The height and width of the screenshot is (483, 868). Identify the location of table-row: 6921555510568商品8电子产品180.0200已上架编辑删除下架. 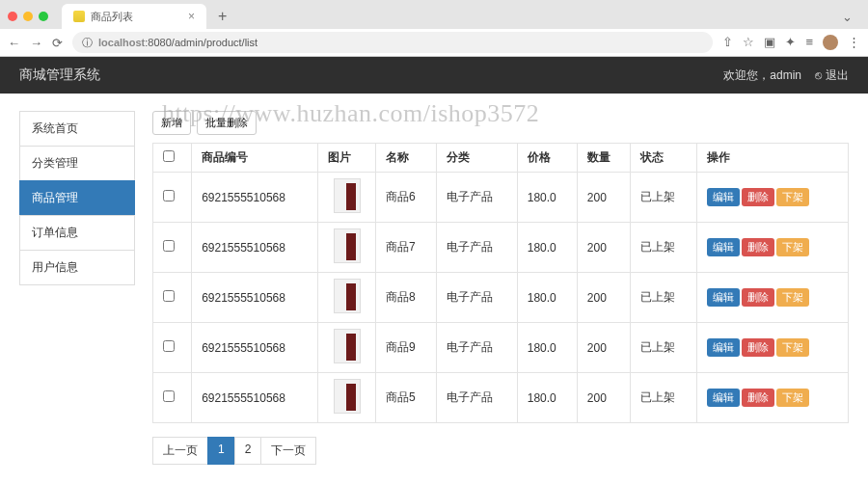
(502, 298).